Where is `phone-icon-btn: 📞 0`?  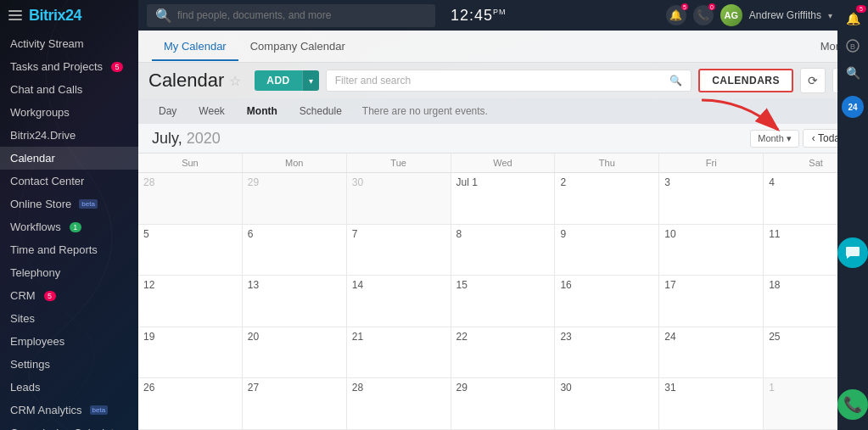
phone-icon-btn: 📞 0 is located at coordinates (703, 15).